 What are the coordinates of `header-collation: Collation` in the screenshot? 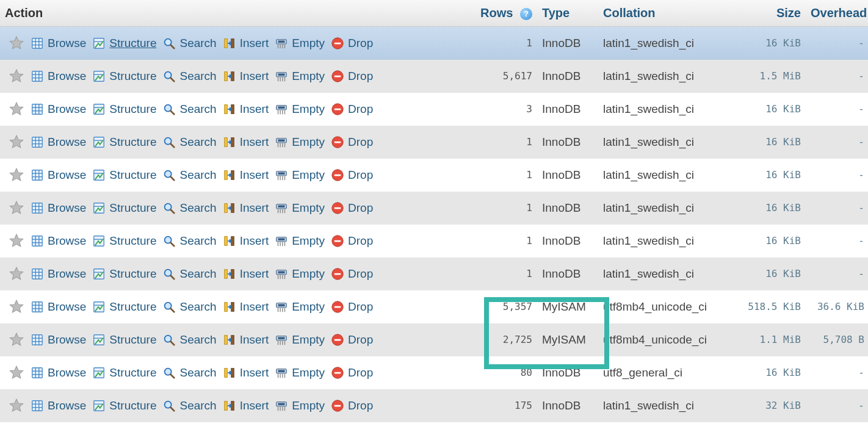 It's located at (665, 13).